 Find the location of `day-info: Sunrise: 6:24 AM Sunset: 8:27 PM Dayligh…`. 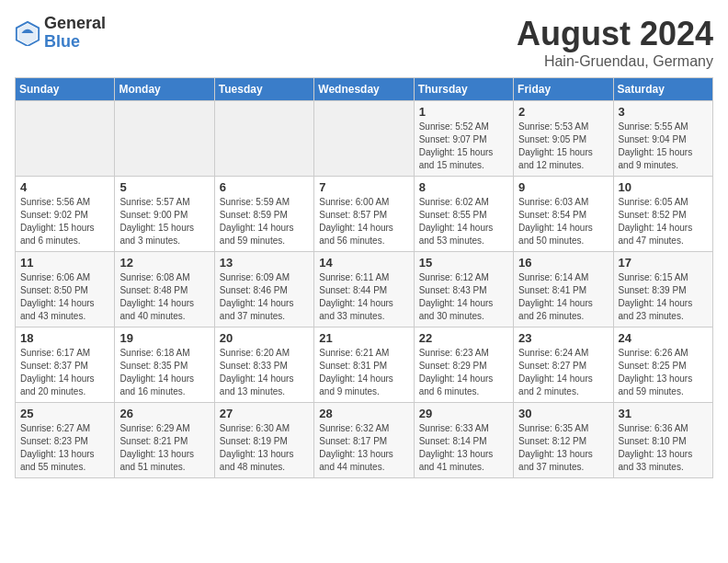

day-info: Sunrise: 6:24 AM Sunset: 8:27 PM Dayligh… is located at coordinates (563, 373).